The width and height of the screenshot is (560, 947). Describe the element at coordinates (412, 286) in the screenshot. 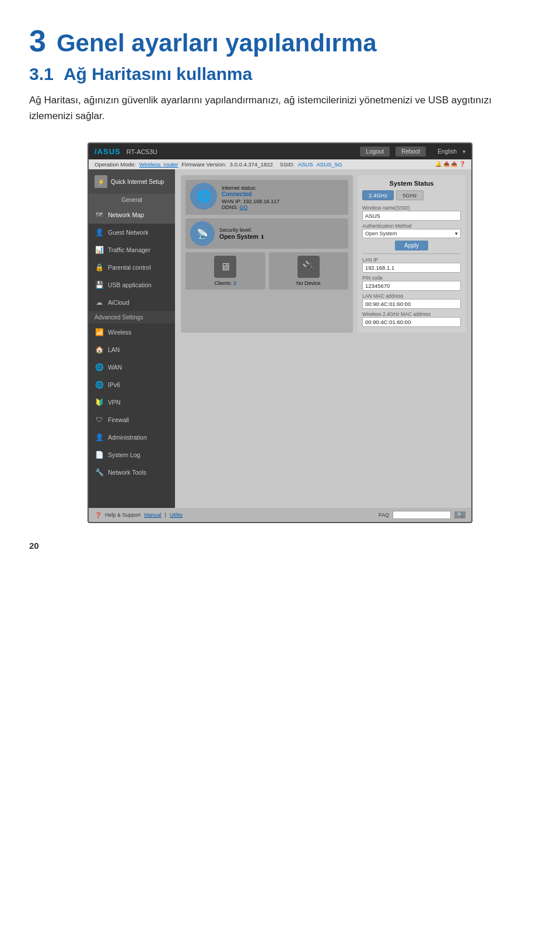

I see `pin-code-value: 12345670` at that location.